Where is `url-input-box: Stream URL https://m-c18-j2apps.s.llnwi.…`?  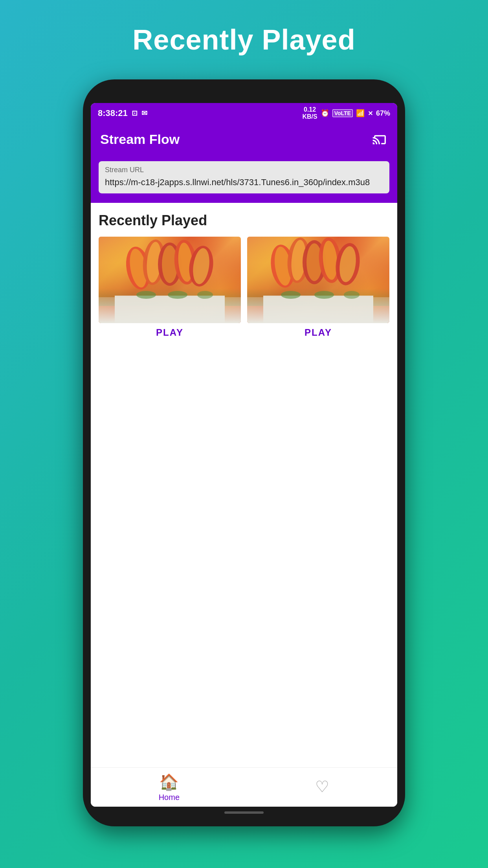
url-input-box: Stream URL https://m-c18-j2apps.s.llnwi.… is located at coordinates (244, 177).